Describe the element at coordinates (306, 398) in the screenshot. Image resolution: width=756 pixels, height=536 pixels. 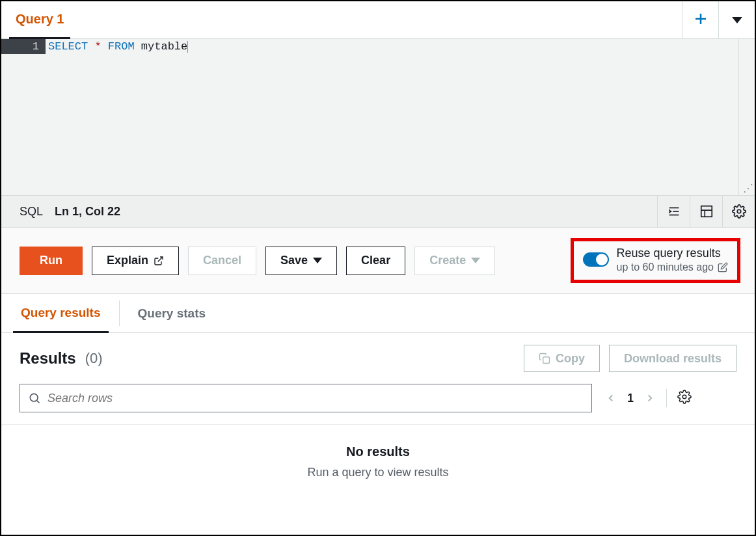
I see `search-rows-box` at that location.